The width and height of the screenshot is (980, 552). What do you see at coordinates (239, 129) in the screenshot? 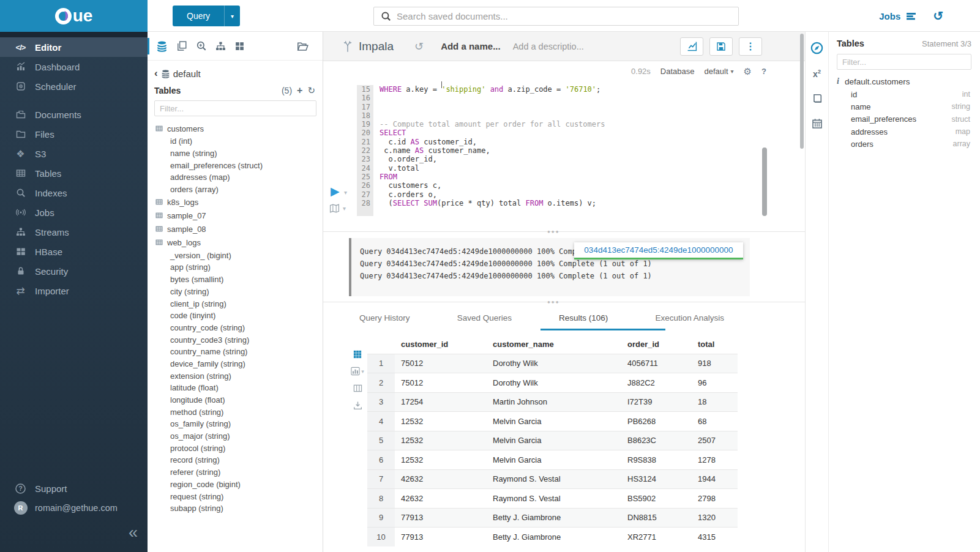
I see `table-item: customers` at bounding box center [239, 129].